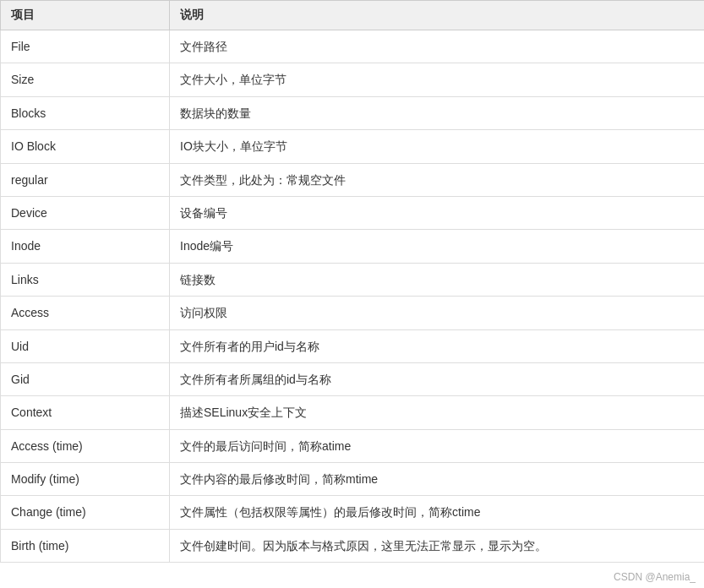  What do you see at coordinates (353, 446) in the screenshot?
I see `table-row: Access (time)文件的最后访问时间，简称atime` at bounding box center [353, 446].